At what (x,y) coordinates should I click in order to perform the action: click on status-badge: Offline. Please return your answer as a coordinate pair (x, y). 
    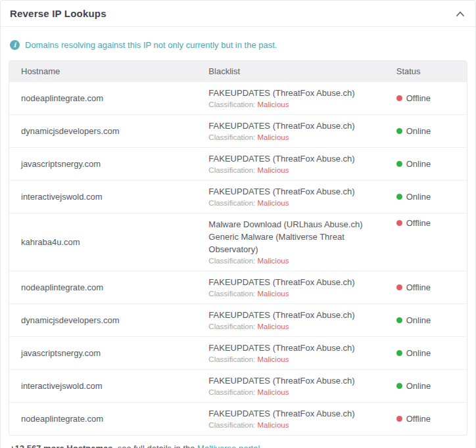
    Looking at the image, I should click on (414, 419).